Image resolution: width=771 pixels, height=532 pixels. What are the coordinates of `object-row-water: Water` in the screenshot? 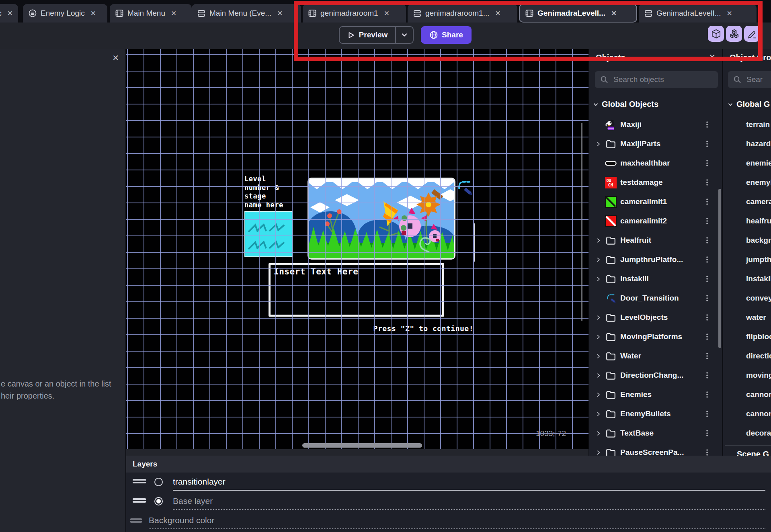 It's located at (656, 356).